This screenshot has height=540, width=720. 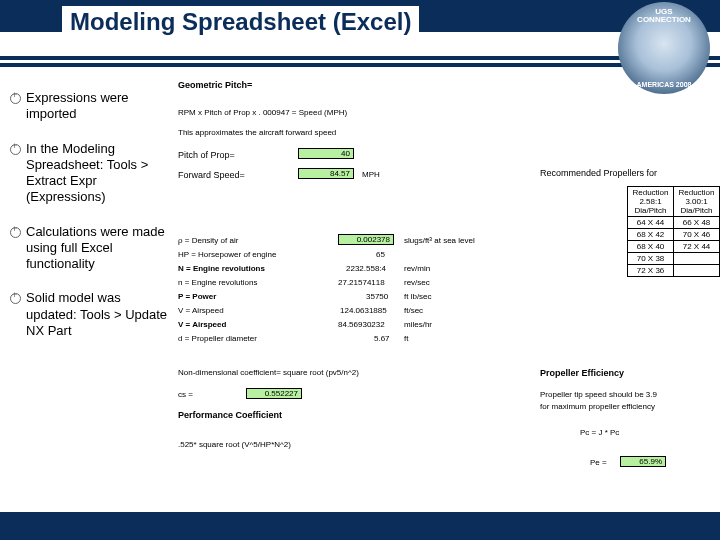 What do you see at coordinates (326, 174) in the screenshot?
I see `fwd-speed-value: 84.57` at bounding box center [326, 174].